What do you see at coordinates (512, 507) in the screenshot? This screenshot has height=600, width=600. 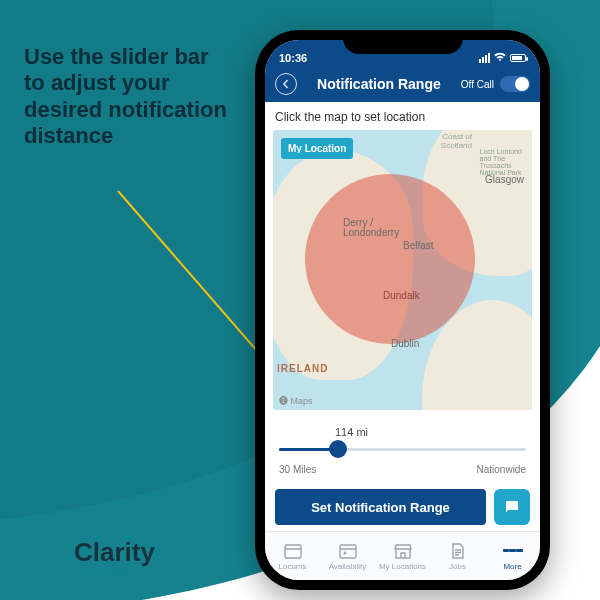 I see `chat-button` at bounding box center [512, 507].